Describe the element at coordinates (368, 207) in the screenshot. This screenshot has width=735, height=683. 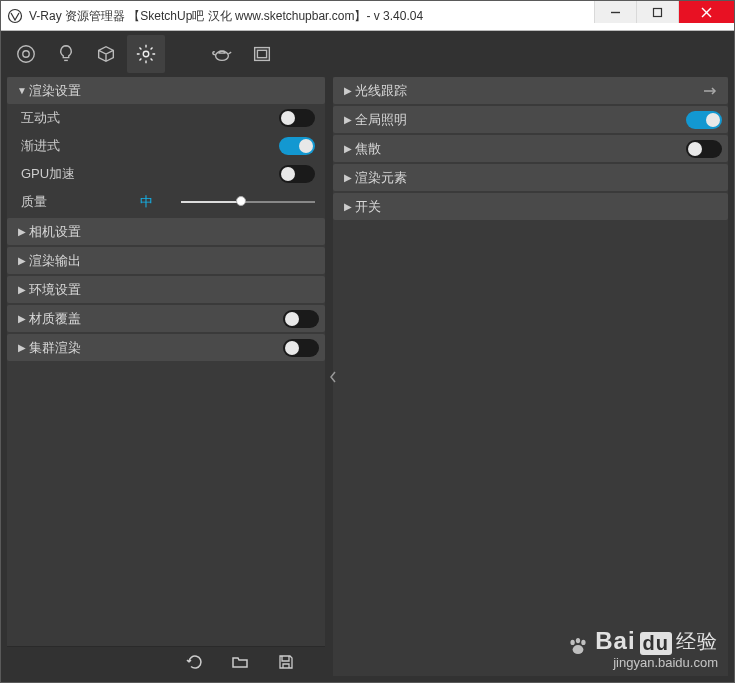
I see `section-label: 开关` at that location.